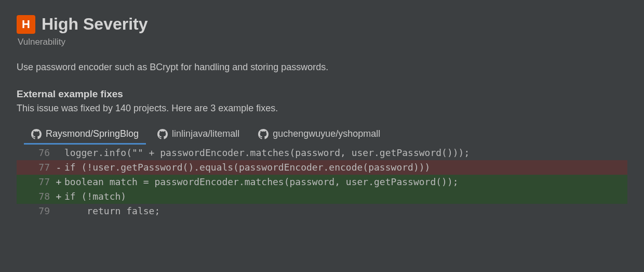 The image size is (644, 272). What do you see at coordinates (322, 182) in the screenshot?
I see `diff-line-added: 77 + boolean match = passwordEncoder.mat…` at bounding box center [322, 182].